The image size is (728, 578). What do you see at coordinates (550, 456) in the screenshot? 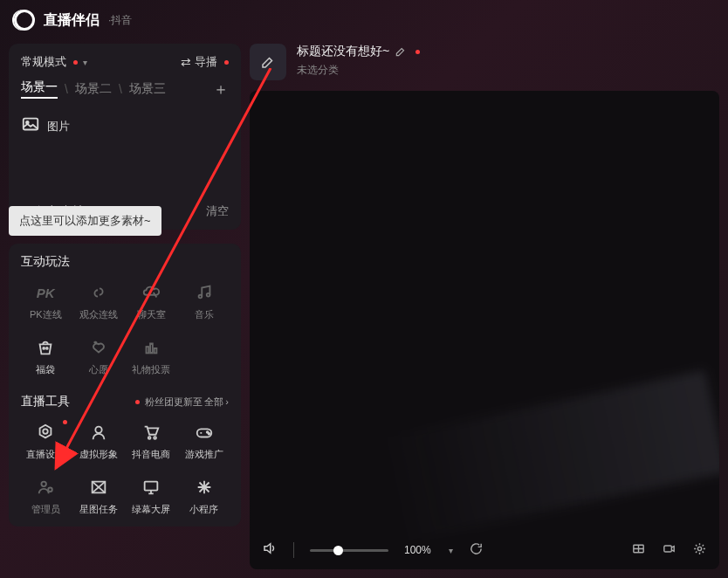
I see `preview-content` at bounding box center [550, 456].